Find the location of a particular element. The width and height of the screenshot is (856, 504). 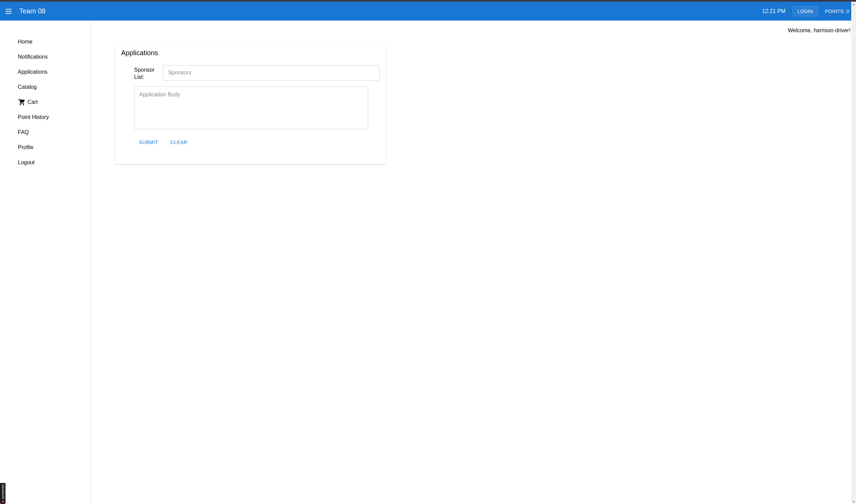

sidebar-item-label: Catalog is located at coordinates (27, 87).